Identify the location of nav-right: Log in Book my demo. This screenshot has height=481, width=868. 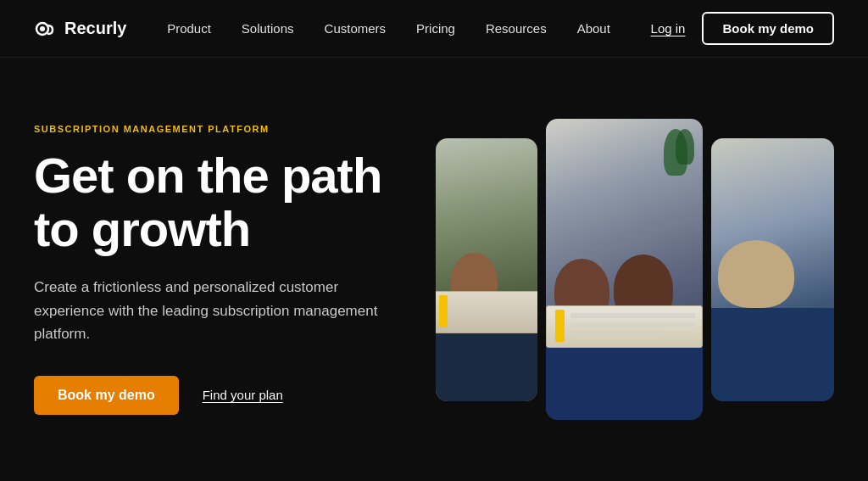
(743, 29).